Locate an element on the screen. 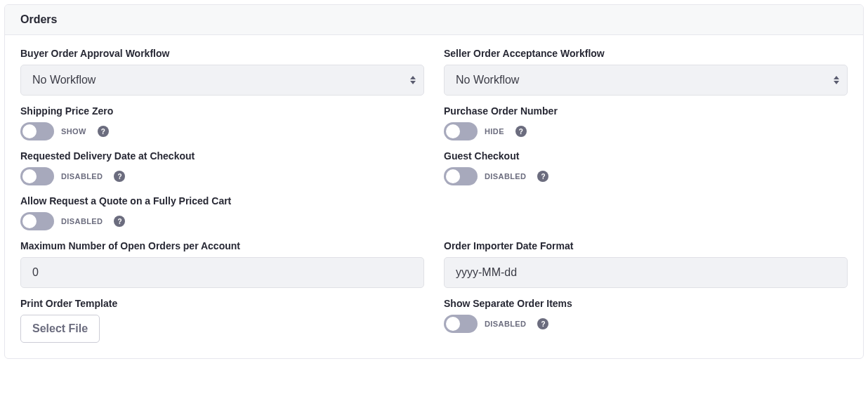 The image size is (868, 406). print-template-label: Print Order Template is located at coordinates (222, 303).